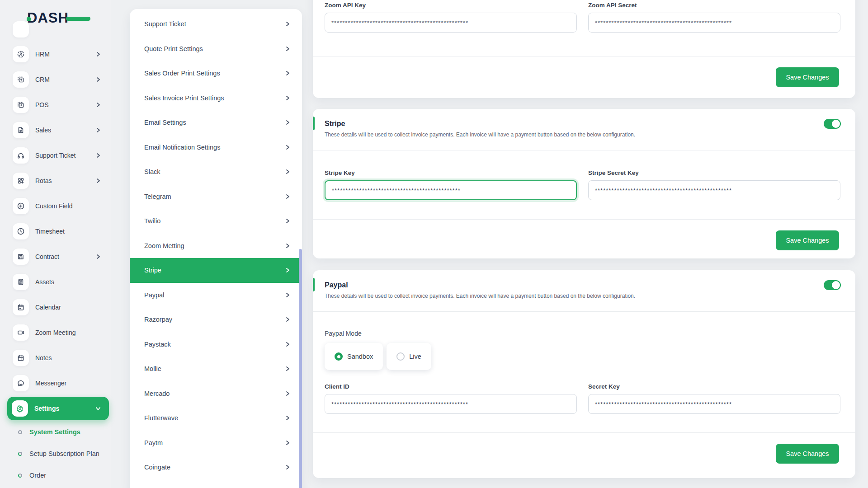 The height and width of the screenshot is (488, 868). What do you see at coordinates (98, 408) in the screenshot?
I see `chevron-down-icon` at bounding box center [98, 408].